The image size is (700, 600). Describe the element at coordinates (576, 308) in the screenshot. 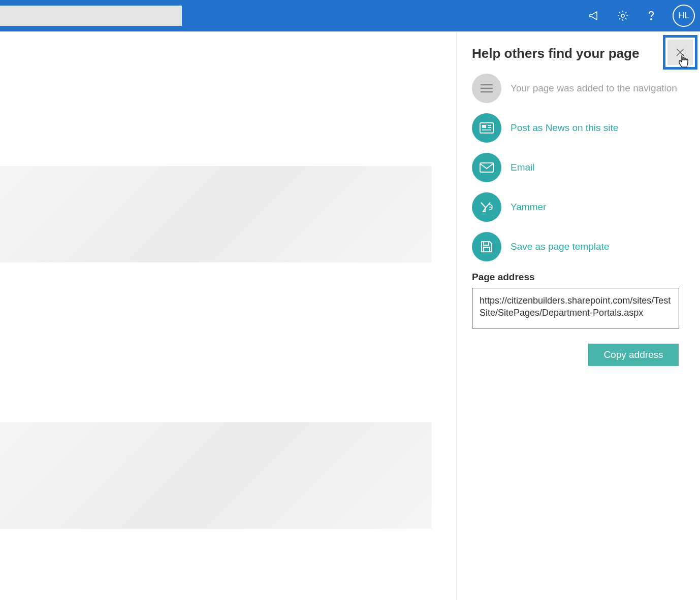

I see `page-address-field: https://citizenbuilders.sharepoint.com/s…` at that location.